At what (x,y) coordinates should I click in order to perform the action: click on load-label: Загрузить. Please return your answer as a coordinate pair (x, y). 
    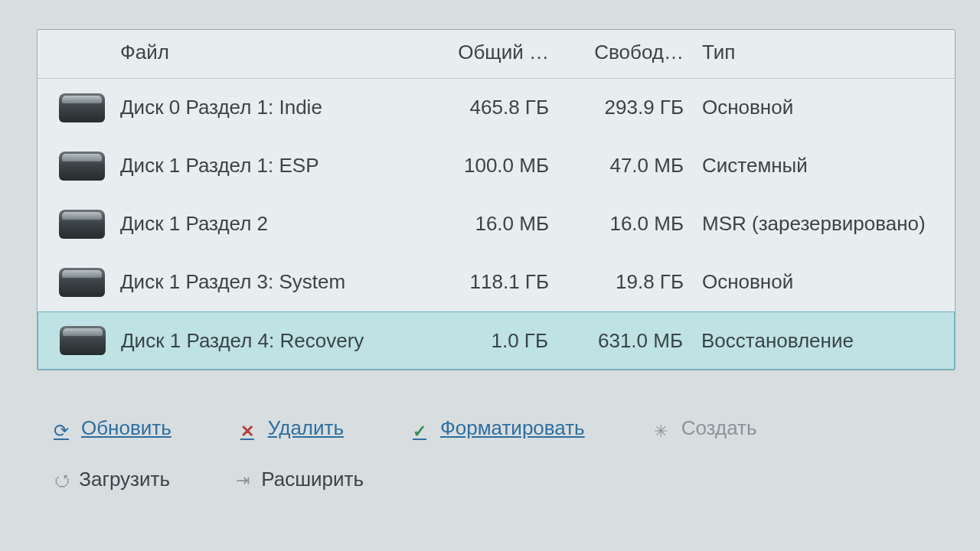
    Looking at the image, I should click on (124, 479).